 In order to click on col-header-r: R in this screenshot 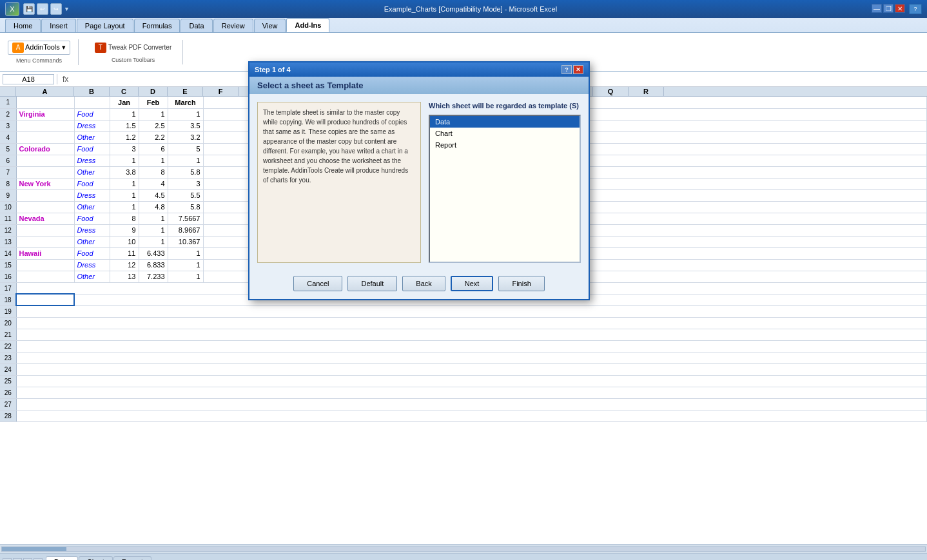, I will do `click(646, 92)`.